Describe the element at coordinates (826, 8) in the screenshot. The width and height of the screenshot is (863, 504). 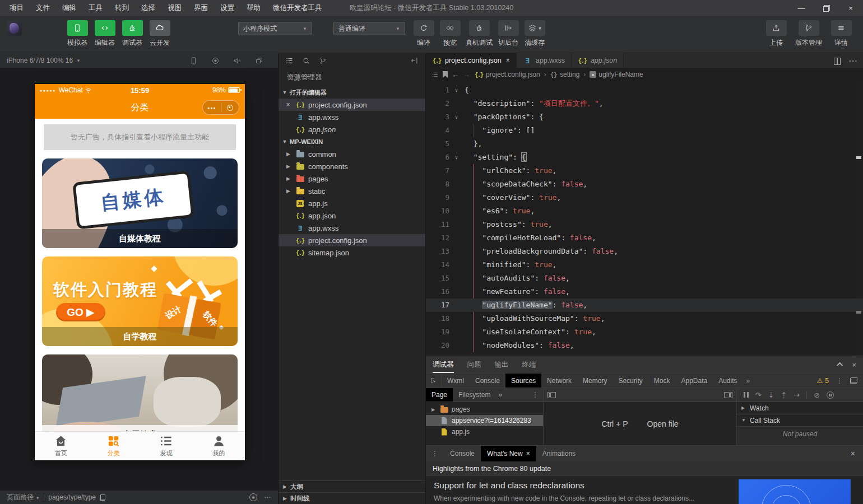
I see `restore-button` at that location.